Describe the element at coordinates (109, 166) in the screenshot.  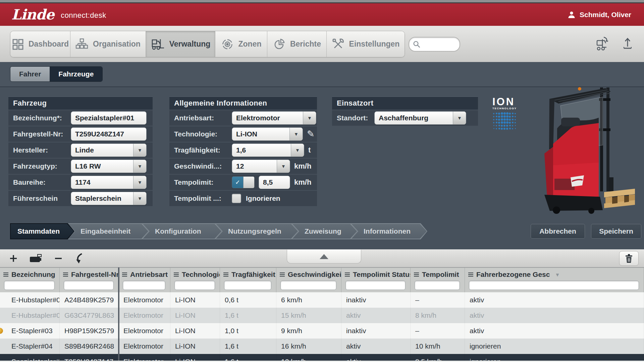
I see `fahrzeugtyp-dropdown: L16 RW▼` at that location.